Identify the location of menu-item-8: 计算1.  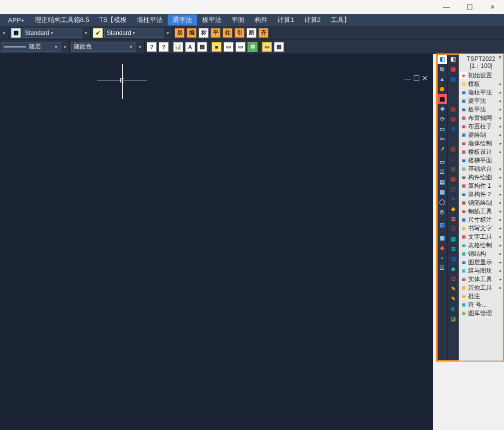
(285, 20).